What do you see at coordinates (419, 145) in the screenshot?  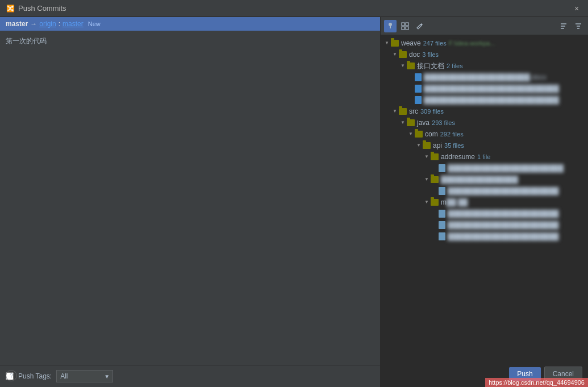 I see `toggle-api: ▼` at bounding box center [419, 145].